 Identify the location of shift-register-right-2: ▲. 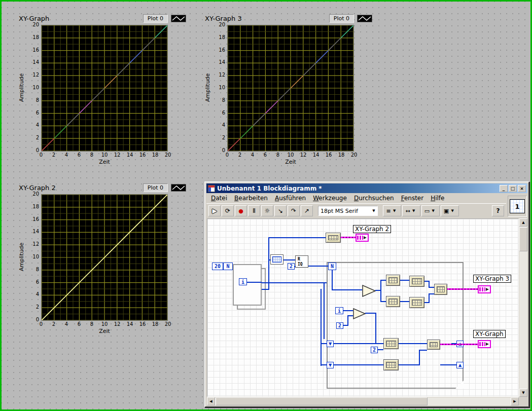
(460, 365).